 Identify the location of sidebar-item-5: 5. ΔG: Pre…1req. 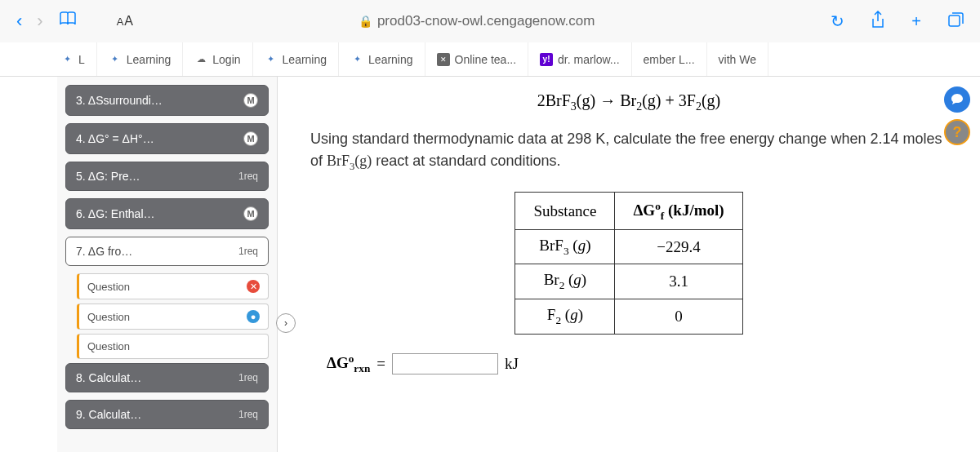
(167, 176).